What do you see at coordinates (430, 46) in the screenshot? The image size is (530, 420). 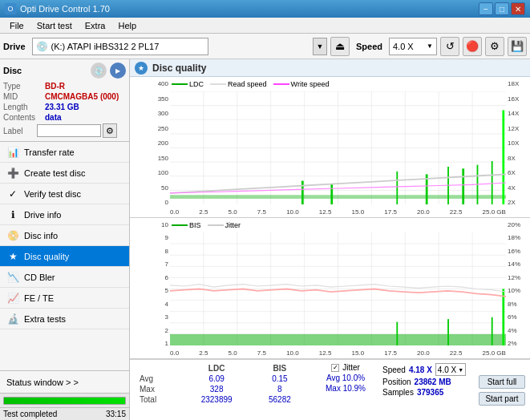 I see `speed-arrow: ▼` at bounding box center [430, 46].